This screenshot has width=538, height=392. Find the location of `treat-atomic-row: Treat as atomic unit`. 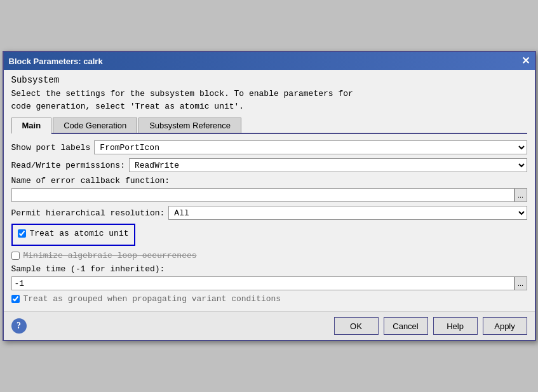

treat-atomic-row: Treat as atomic unit is located at coordinates (74, 234).